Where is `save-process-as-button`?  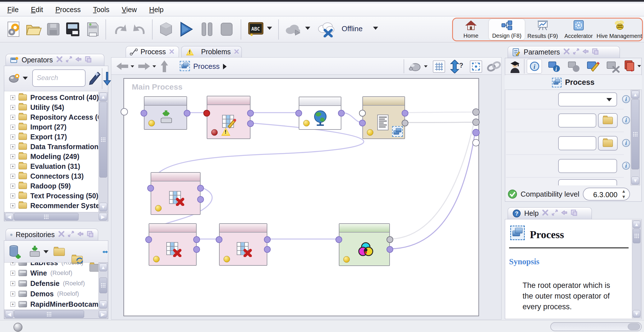
save-process-as-button is located at coordinates (73, 29).